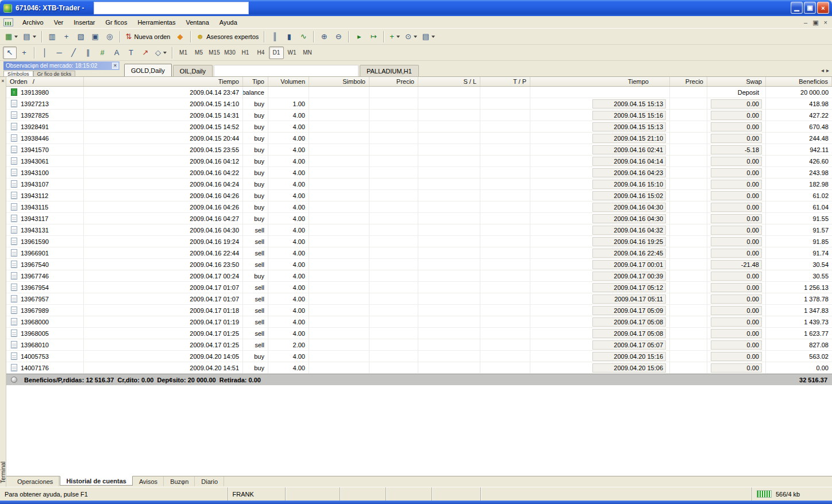 The height and width of the screenshot is (504, 832). What do you see at coordinates (806, 22) in the screenshot?
I see `mdi-minimize-button: –` at bounding box center [806, 22].